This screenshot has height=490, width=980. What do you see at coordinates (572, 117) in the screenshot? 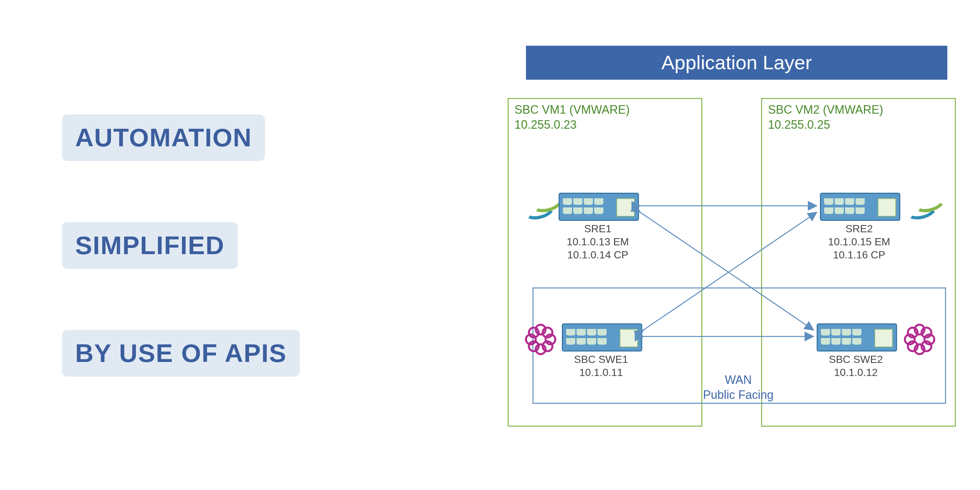
I see `vm1-label: SBC VM1 (VMWARE) 10.255.0.23` at bounding box center [572, 117].